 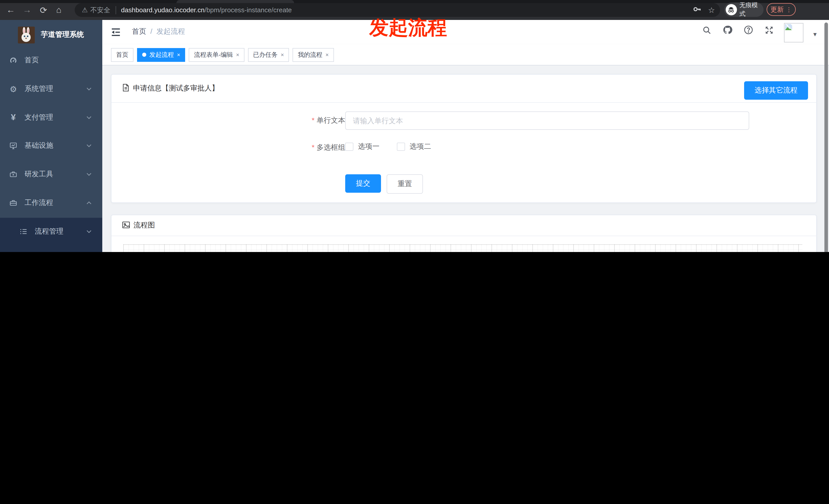 I want to click on avatar, so click(x=794, y=33).